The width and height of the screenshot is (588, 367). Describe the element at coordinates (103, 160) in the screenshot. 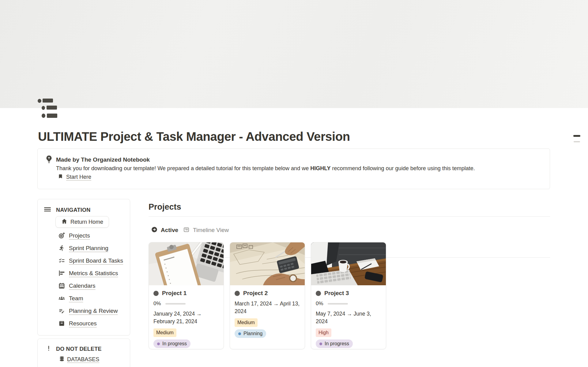

I see `callout-heading: Made by The Organized Notebook` at that location.